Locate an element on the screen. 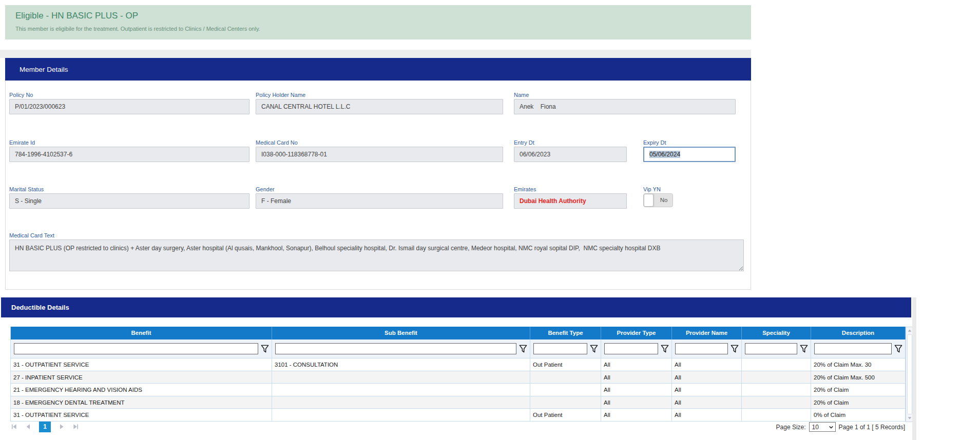  divider-strip is located at coordinates (376, 54).